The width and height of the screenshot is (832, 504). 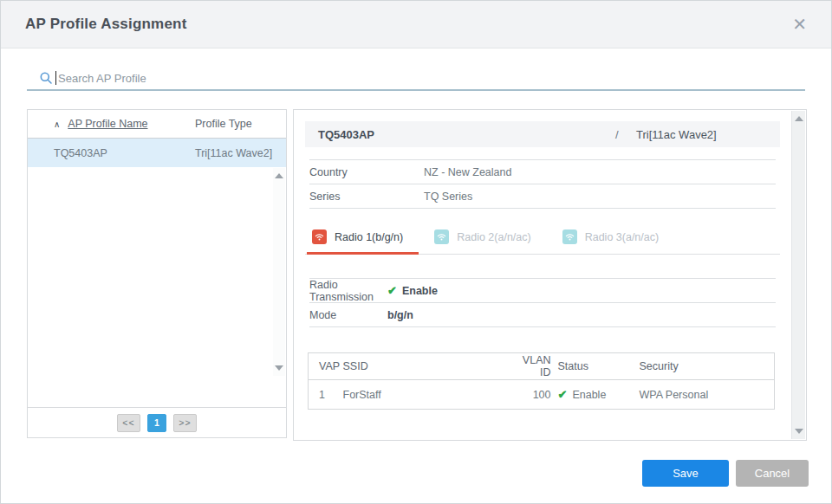 I want to click on country-value: NZ - New Zealand, so click(x=468, y=172).